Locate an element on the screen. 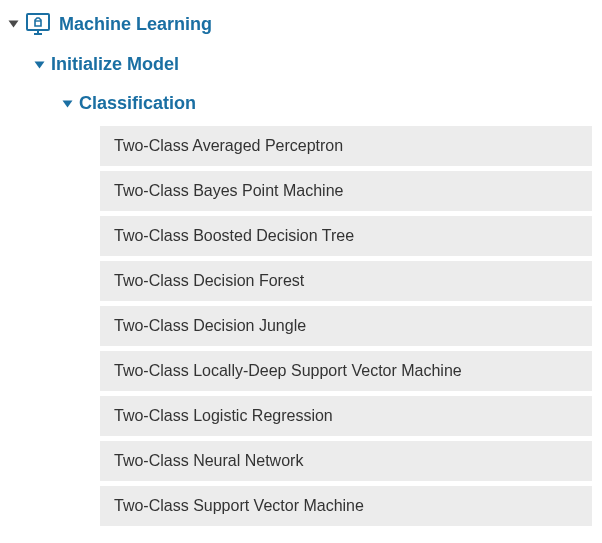  tree-node-label: Machine Learning is located at coordinates (136, 24).